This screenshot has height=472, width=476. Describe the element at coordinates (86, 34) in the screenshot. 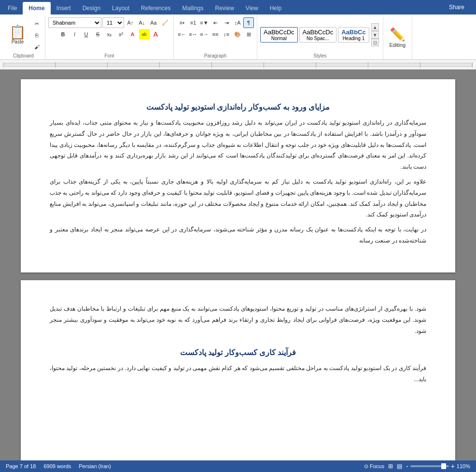

I see `underline-button: U` at that location.